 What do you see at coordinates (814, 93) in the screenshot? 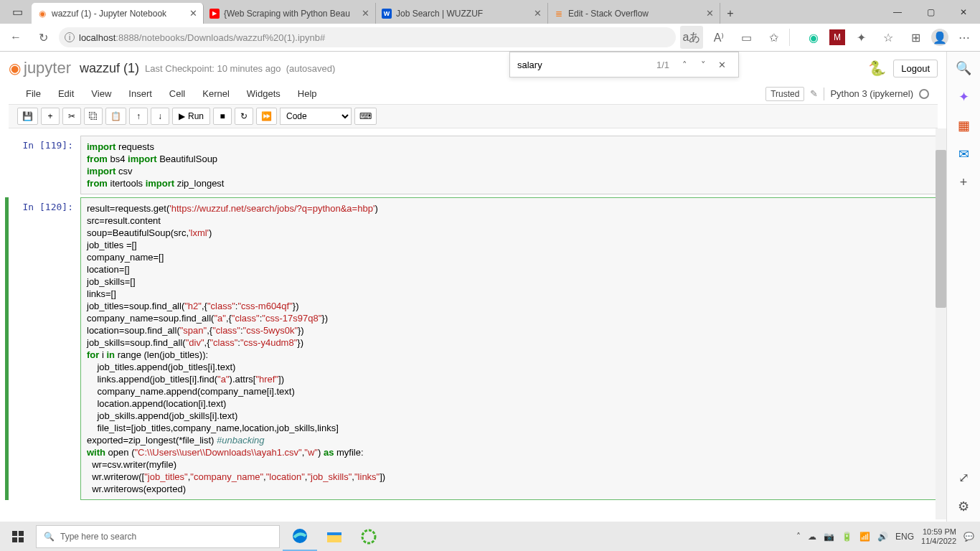
I see `edit-icon: ✎` at bounding box center [814, 93].